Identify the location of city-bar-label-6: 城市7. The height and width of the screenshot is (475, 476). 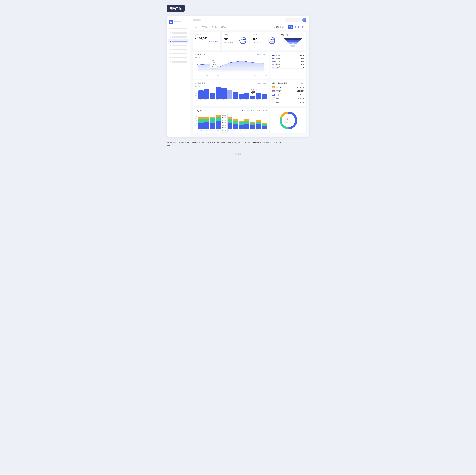
(236, 100).